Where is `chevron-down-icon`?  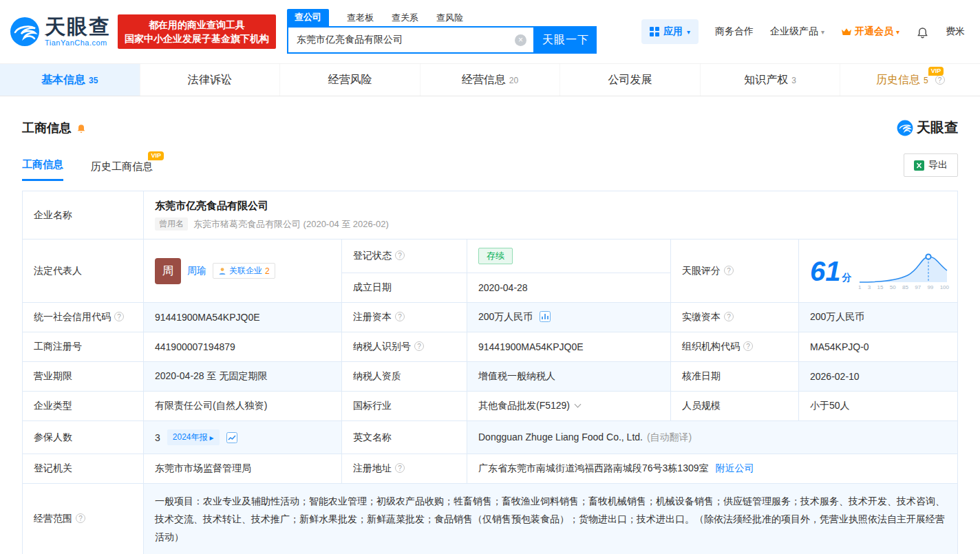
chevron-down-icon is located at coordinates (578, 405).